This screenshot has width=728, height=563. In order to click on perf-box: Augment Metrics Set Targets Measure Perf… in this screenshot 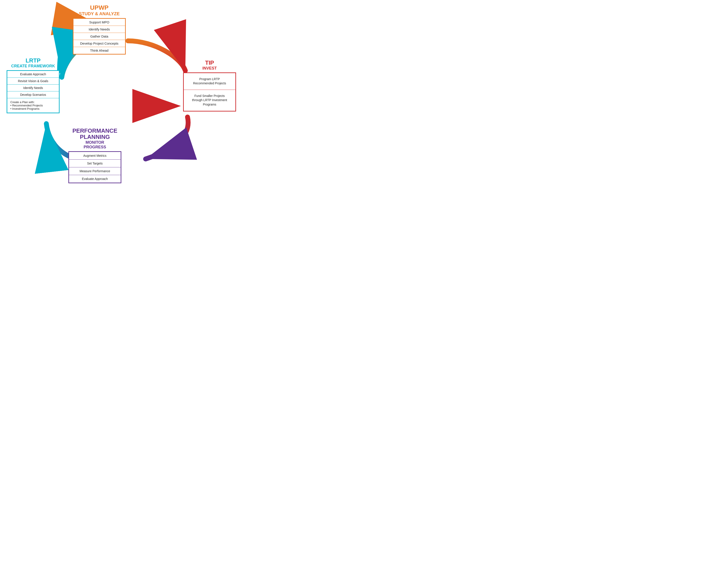, I will do `click(95, 167)`.